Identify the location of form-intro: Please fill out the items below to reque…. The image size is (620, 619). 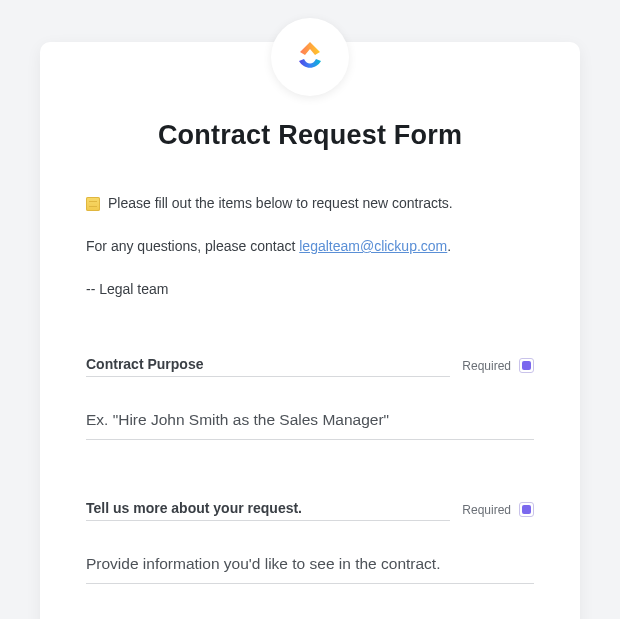
(310, 246).